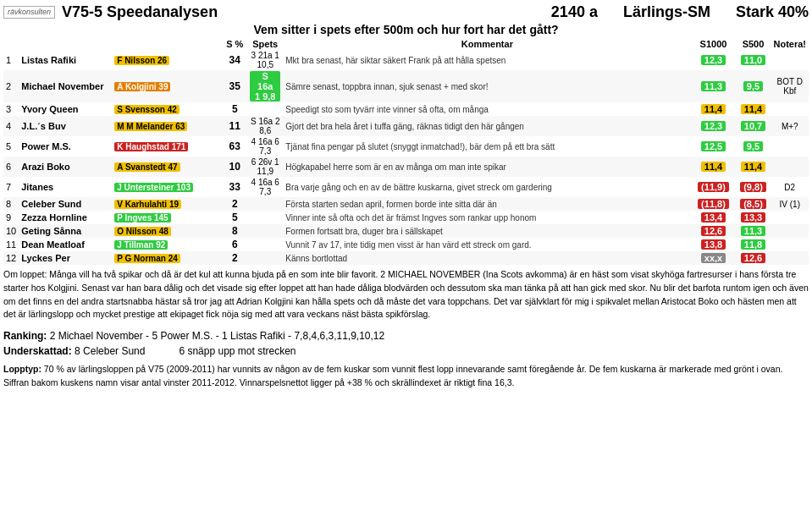 The image size is (812, 511). Describe the element at coordinates (487, 258) in the screenshot. I see `comment-cell: Känns bortlottad` at that location.